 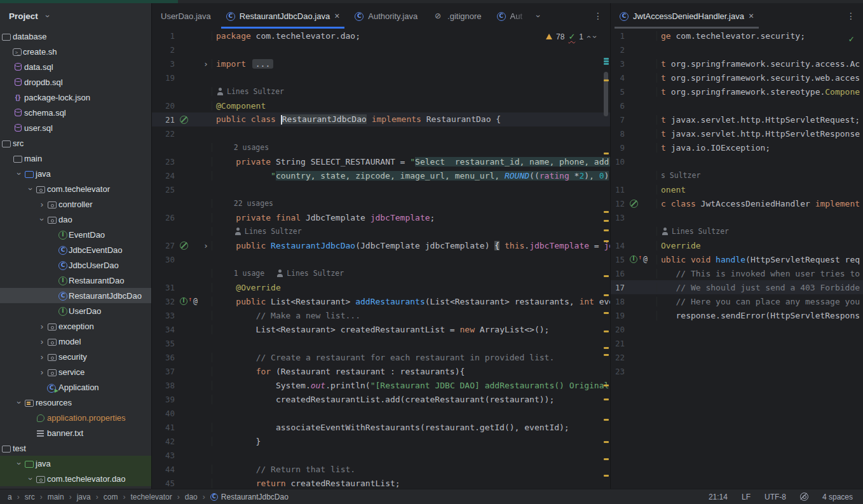 I want to click on code-line-20: 20, so click(x=737, y=329).